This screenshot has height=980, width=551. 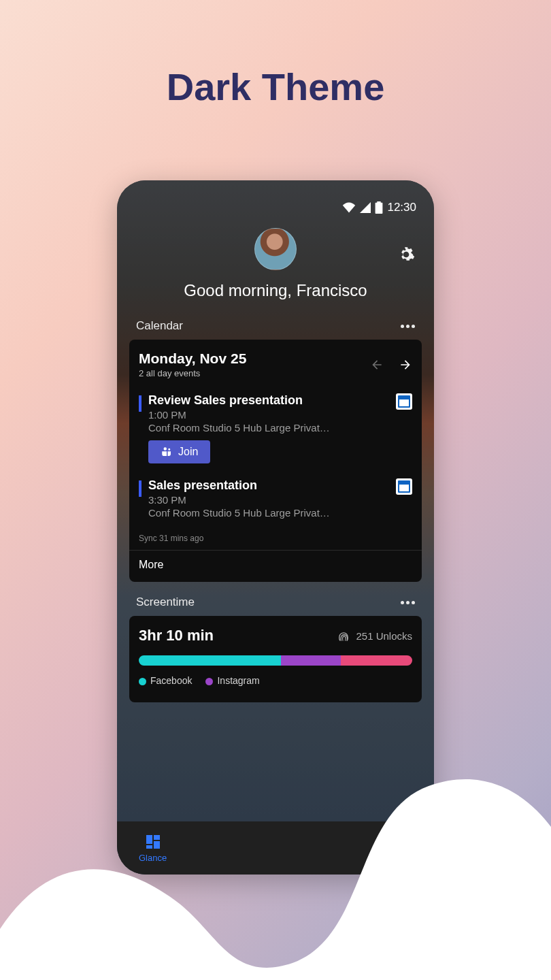 I want to click on gear-icon, so click(x=406, y=255).